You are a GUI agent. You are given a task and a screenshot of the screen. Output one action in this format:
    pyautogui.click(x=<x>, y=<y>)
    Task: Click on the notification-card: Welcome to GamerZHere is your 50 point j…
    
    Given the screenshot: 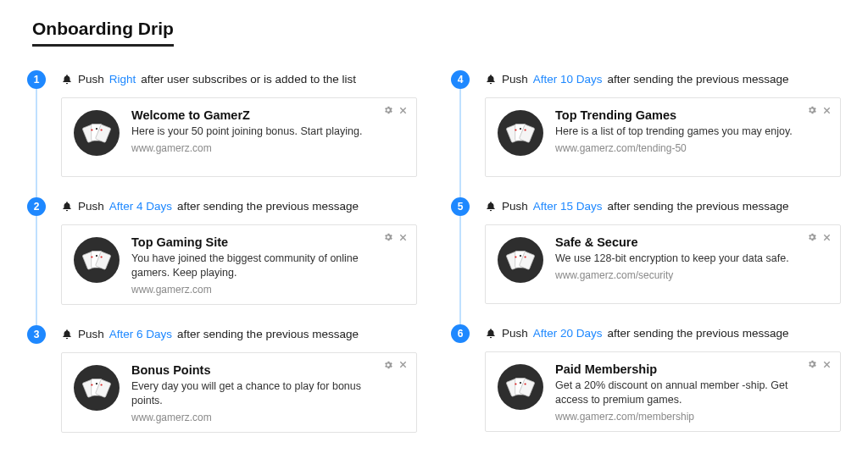 What is the action you would take?
    pyautogui.click(x=239, y=137)
    